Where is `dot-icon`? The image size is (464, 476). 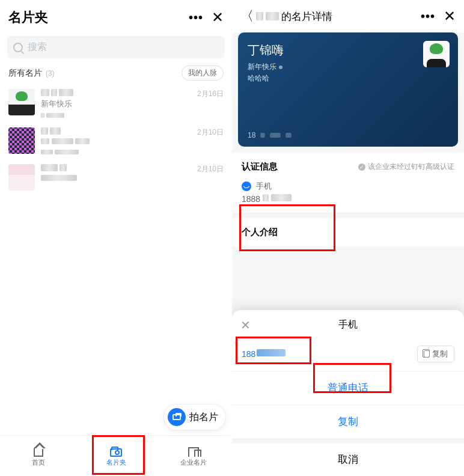
dot-icon is located at coordinates (281, 67).